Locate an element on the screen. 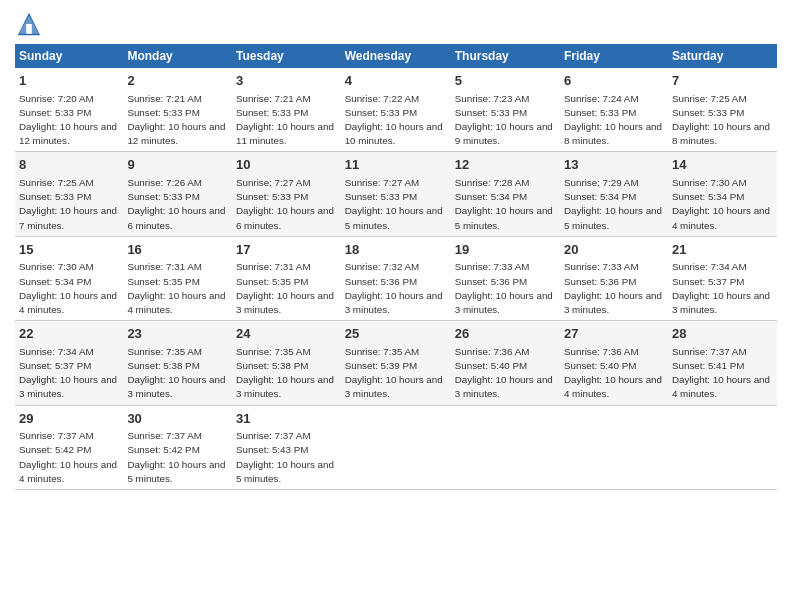 This screenshot has width=792, height=612. day-number: 21 is located at coordinates (722, 250).